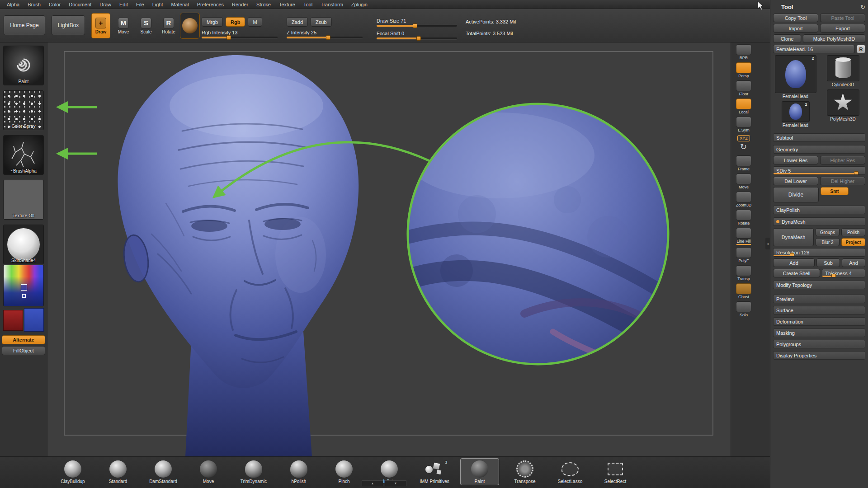  Describe the element at coordinates (744, 125) in the screenshot. I see `canvas-control-button: L.Sym` at that location.